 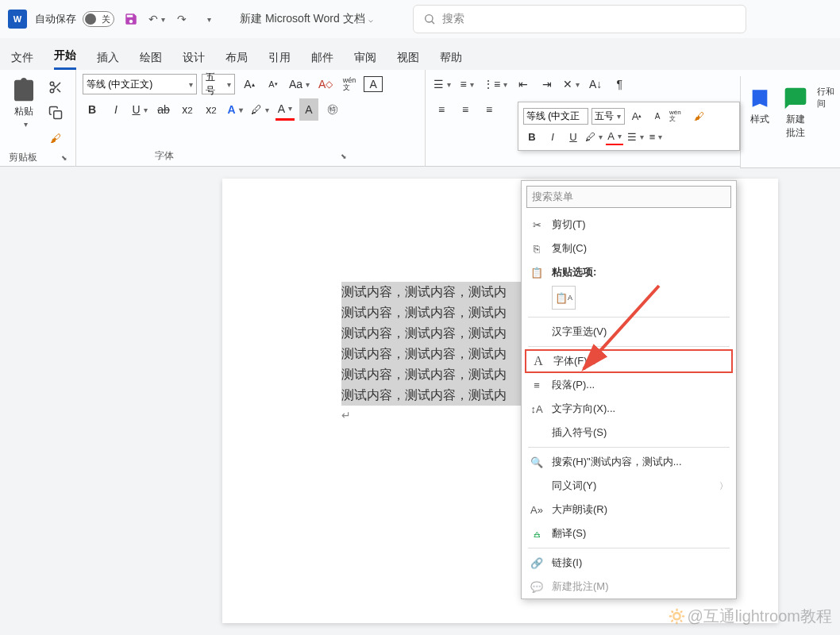 I want to click on text-effects-button: A▾, so click(x=235, y=110).